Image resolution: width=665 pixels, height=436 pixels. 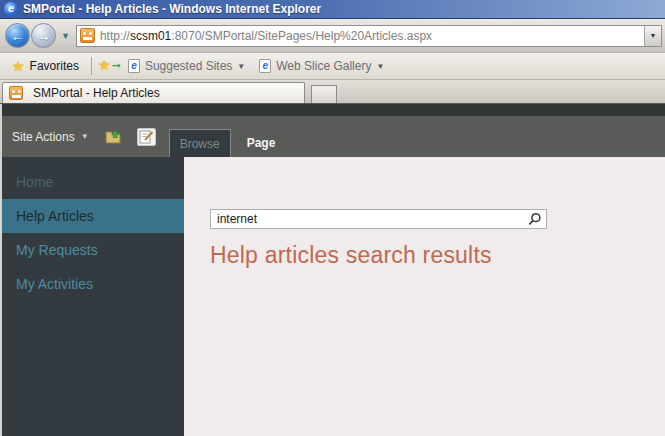 I want to click on navigate-up-folder-icon, so click(x=115, y=137).